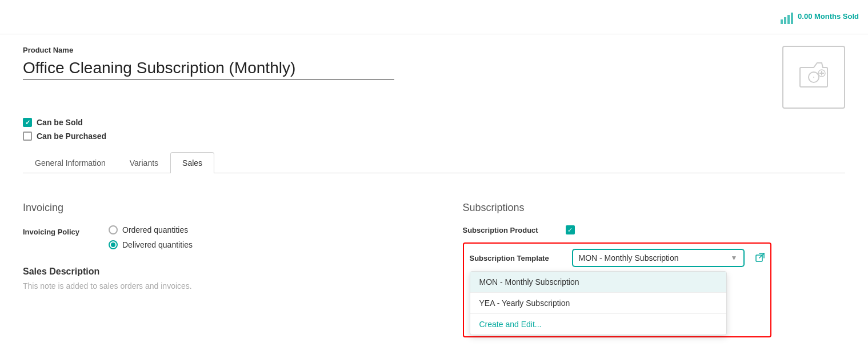 Image resolution: width=868 pixels, height=354 pixels. Describe the element at coordinates (782, 22) in the screenshot. I see `bar1` at that location.